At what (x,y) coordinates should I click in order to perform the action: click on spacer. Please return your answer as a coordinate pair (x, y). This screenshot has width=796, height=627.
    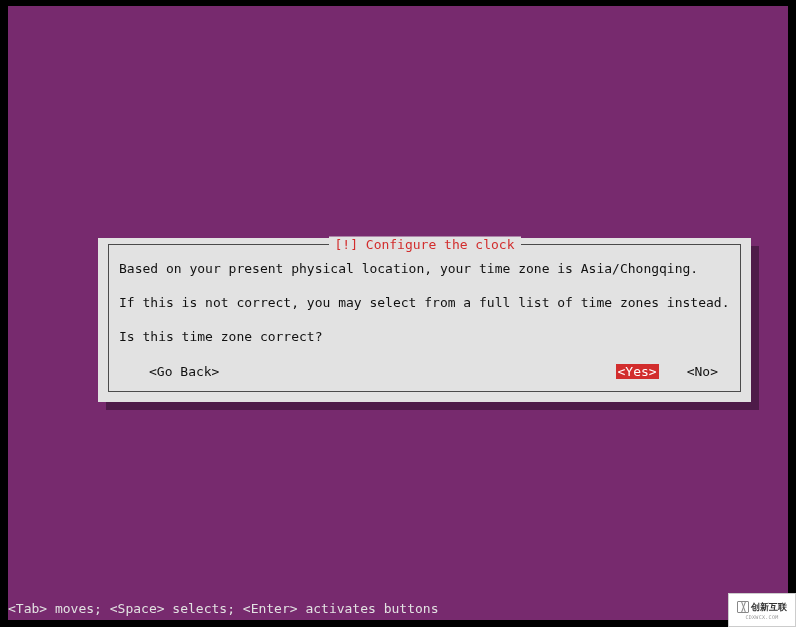
    Looking at the image, I should click on (418, 372).